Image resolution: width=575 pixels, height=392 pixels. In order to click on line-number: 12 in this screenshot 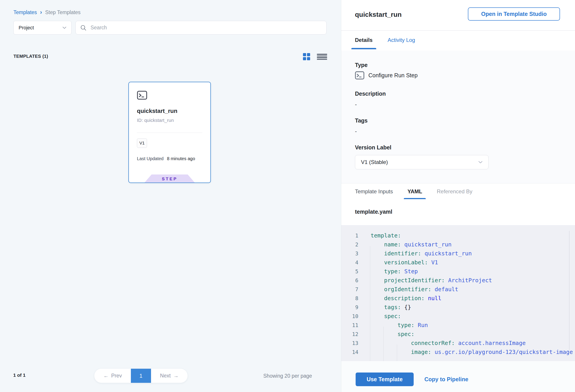, I will do `click(350, 334)`.